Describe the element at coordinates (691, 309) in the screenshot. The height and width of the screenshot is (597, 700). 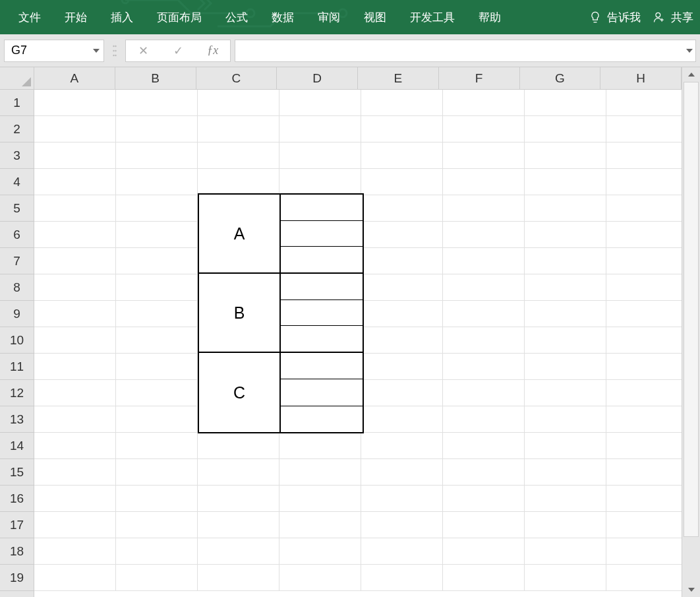
I see `scroll-thumb` at that location.